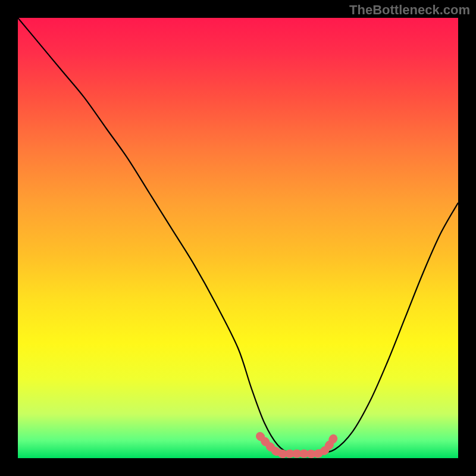 Image resolution: width=476 pixels, height=476 pixels. I want to click on sweet-spot-path, so click(298, 445).